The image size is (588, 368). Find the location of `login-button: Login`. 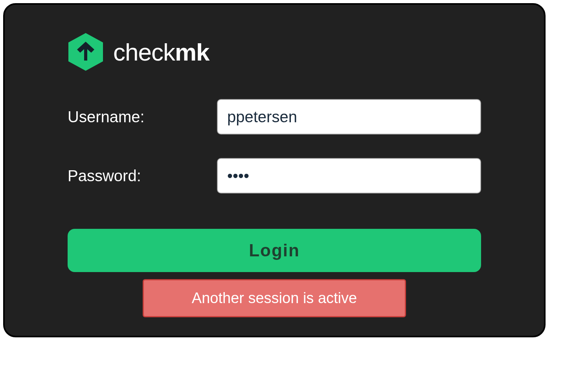

login-button: Login is located at coordinates (274, 250).